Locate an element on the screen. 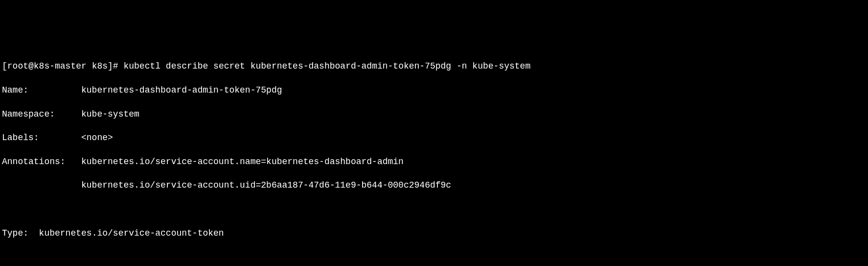 The height and width of the screenshot is (266, 868). annotations-value-2: kubernetes.io/service-account.uid=2b6aa1… is located at coordinates (434, 185).